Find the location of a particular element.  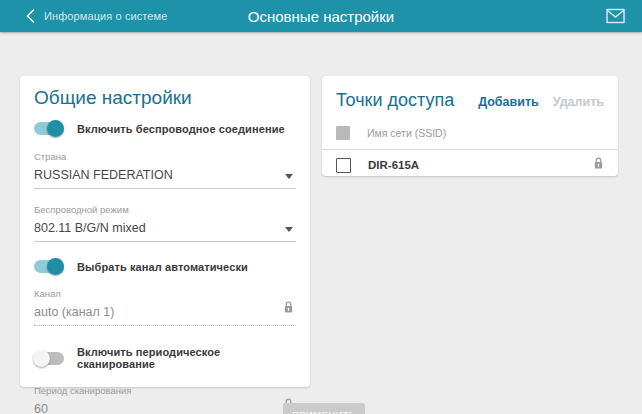

channel-value: auto (канал 1) is located at coordinates (165, 314).